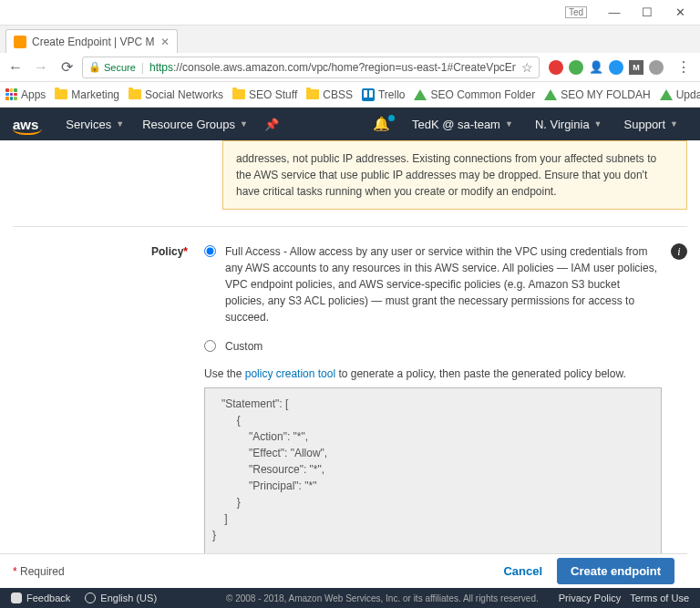 Image resolution: width=700 pixels, height=608 pixels. I want to click on browser-tab-active: Create Endpoint | VPC M ✕, so click(91, 41).